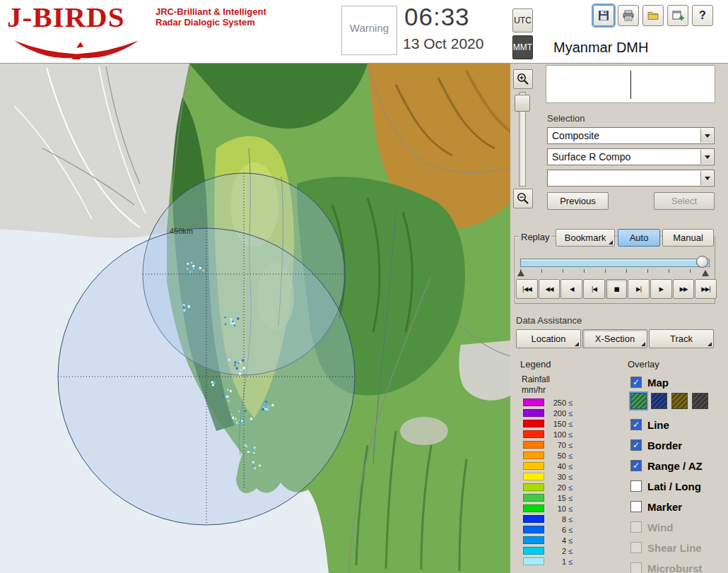 The height and width of the screenshot is (573, 728). What do you see at coordinates (557, 498) in the screenshot?
I see `legend-value: 15` at bounding box center [557, 498].